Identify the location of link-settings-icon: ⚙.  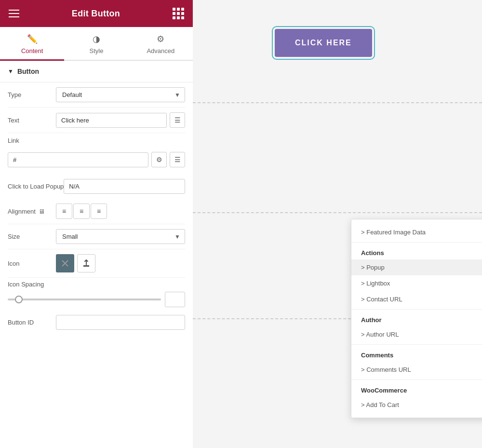
(159, 160).